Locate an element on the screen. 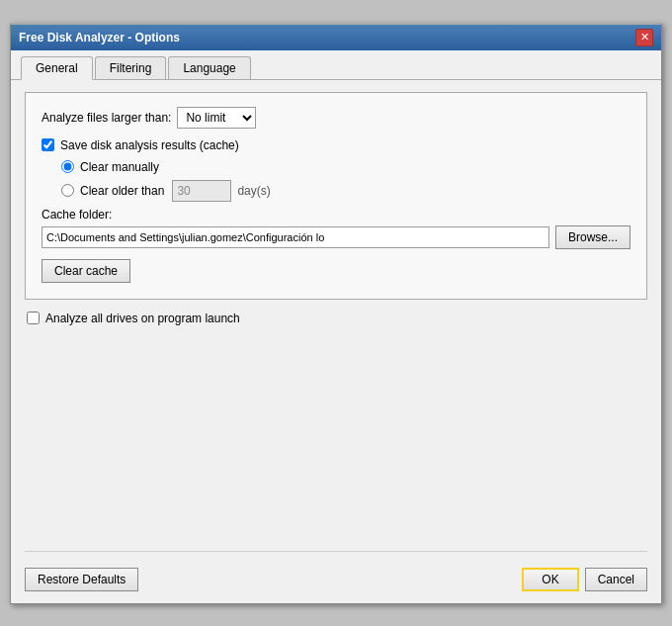 The width and height of the screenshot is (672, 626). clear-manually-label: Clear manually is located at coordinates (120, 167).